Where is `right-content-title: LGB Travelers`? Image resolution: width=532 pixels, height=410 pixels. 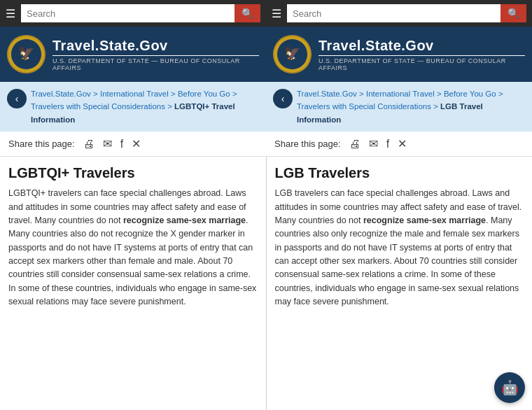
right-content-title: LGB Travelers is located at coordinates (400, 174).